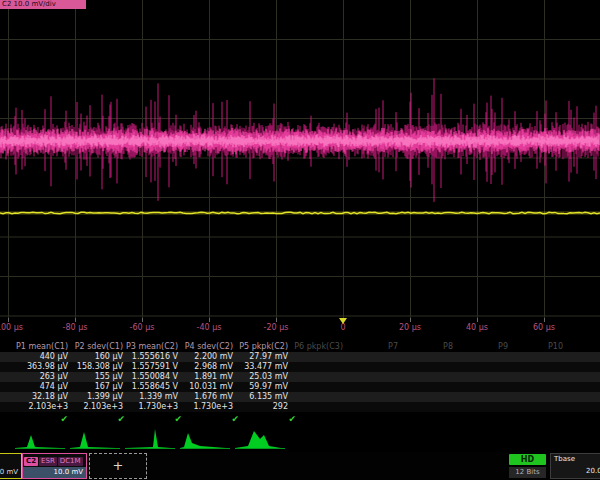 The image size is (600, 480). I want to click on time-axis-label: -80 µs, so click(75, 328).